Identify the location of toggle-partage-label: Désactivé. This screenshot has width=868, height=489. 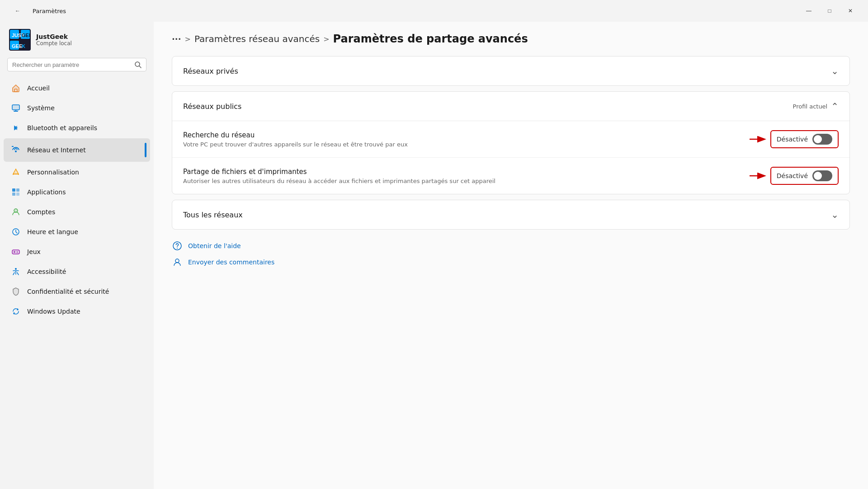
(792, 176).